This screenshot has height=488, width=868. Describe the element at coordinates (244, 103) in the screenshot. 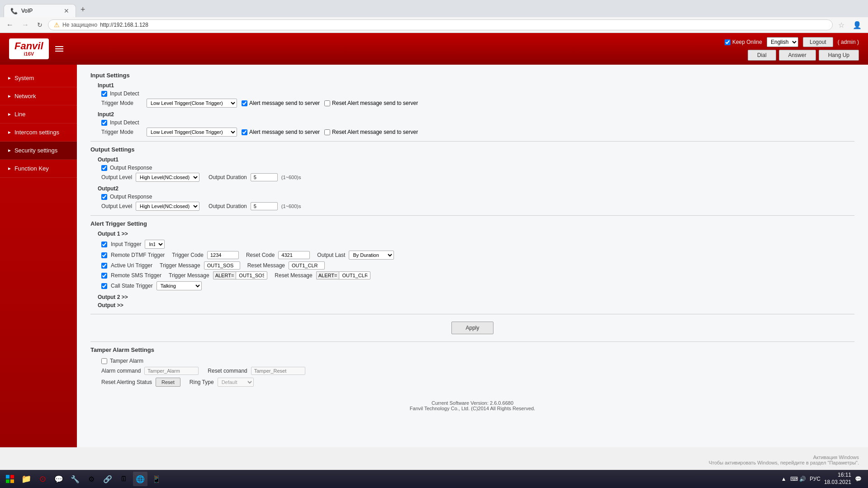

I see `input1-alert-checkbox` at that location.